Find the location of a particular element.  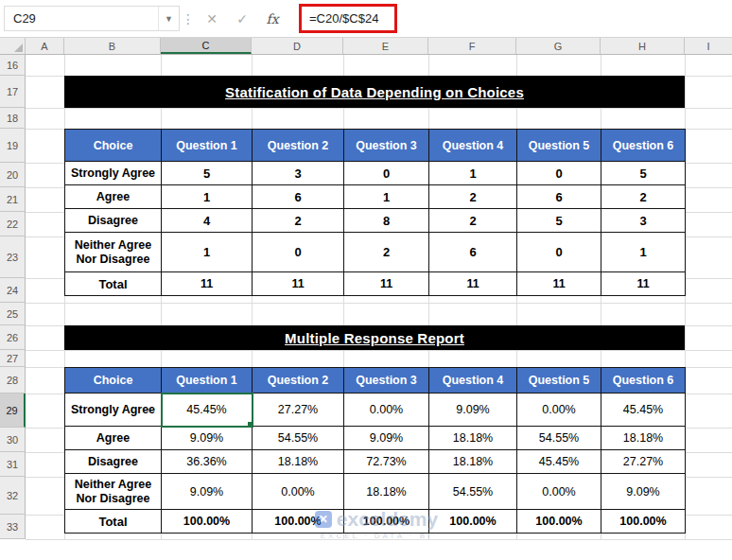

cell-E31: 72.73% is located at coordinates (387, 462).